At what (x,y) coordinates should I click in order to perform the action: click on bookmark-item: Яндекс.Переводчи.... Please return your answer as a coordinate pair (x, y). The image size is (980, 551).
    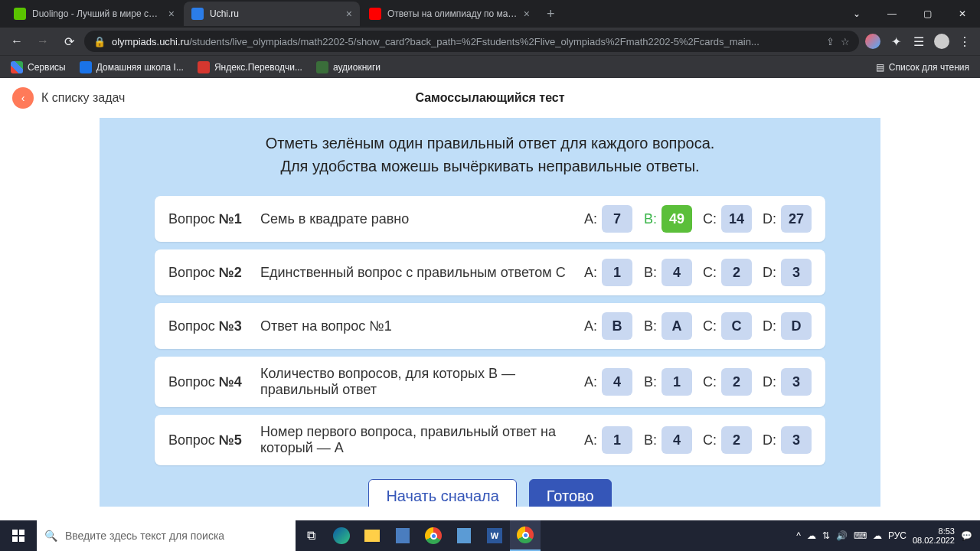
    Looking at the image, I should click on (250, 67).